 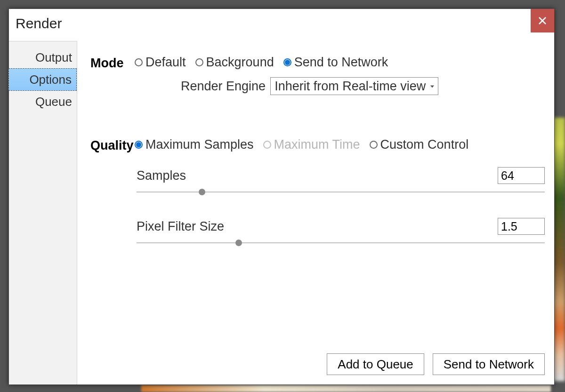 What do you see at coordinates (341, 62) in the screenshot?
I see `radio-label: Send to Network` at bounding box center [341, 62].